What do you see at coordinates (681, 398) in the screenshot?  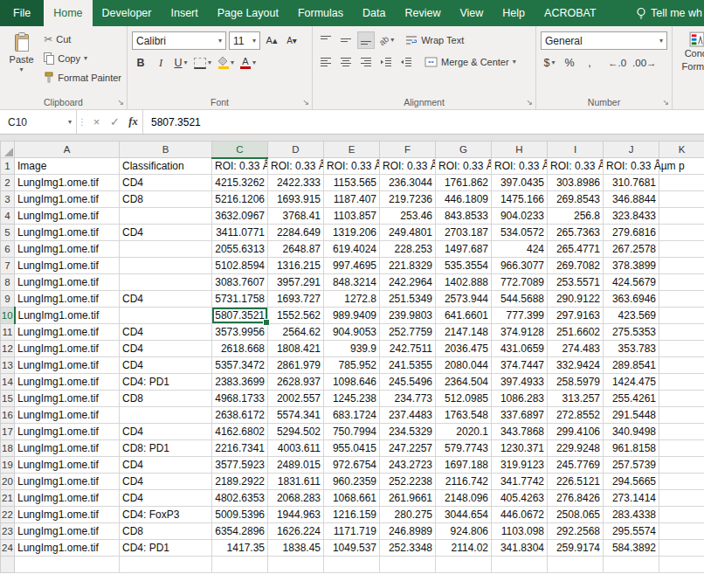 I see `cell-K15` at bounding box center [681, 398].